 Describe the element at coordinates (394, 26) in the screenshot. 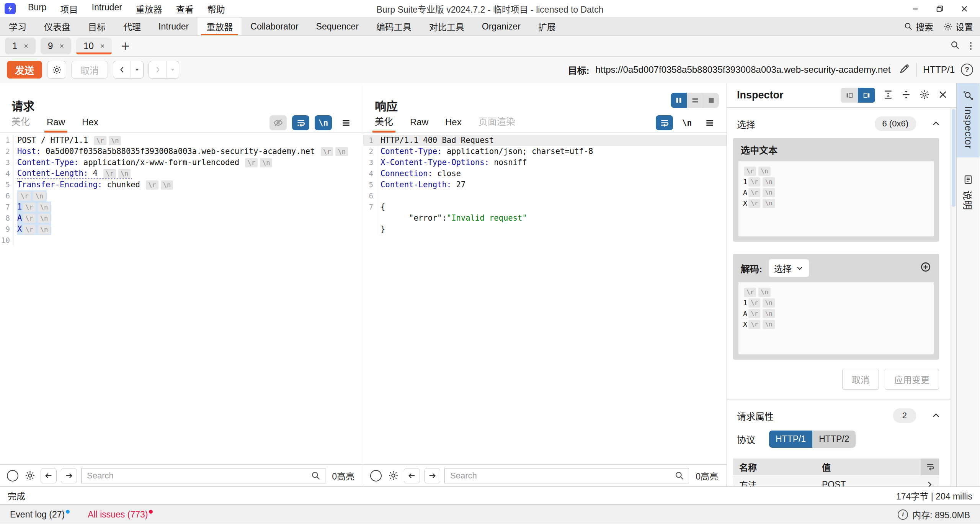

I see `tool-tab-编码工具: 编码工具` at that location.